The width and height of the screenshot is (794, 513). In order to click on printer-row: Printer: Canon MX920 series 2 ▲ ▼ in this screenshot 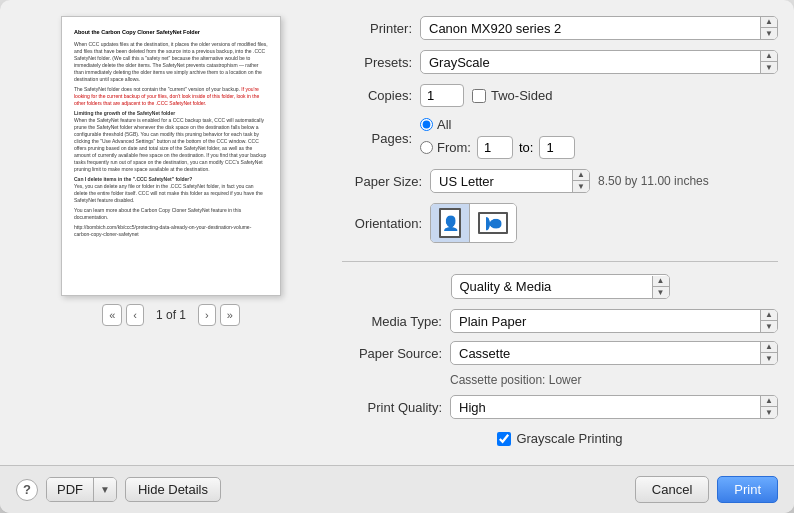, I will do `click(560, 28)`.